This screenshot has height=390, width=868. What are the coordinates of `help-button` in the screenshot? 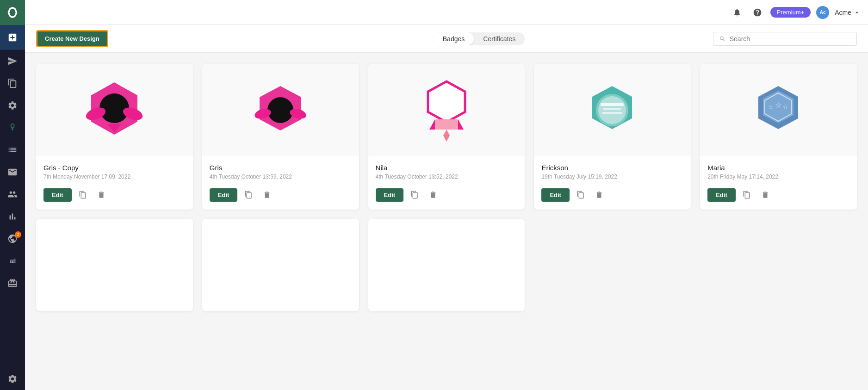 It's located at (757, 12).